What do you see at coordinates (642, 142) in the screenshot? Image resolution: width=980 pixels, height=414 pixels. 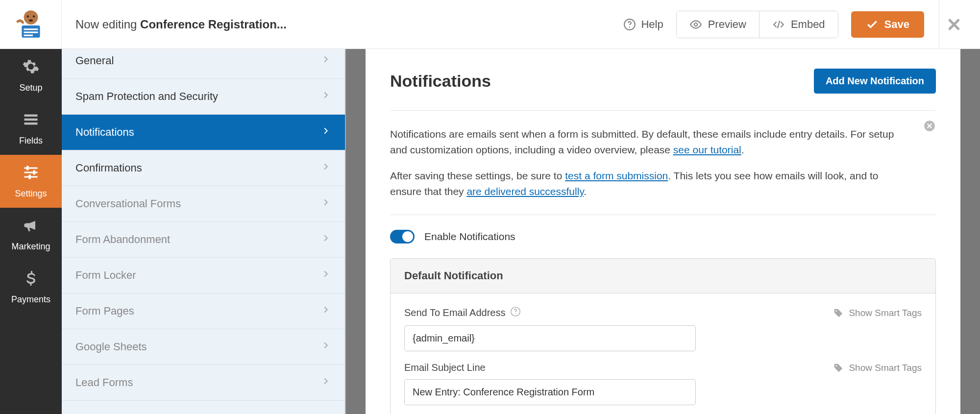 I see `intro-text-part: Notifications are emails sent when a for…` at bounding box center [642, 142].